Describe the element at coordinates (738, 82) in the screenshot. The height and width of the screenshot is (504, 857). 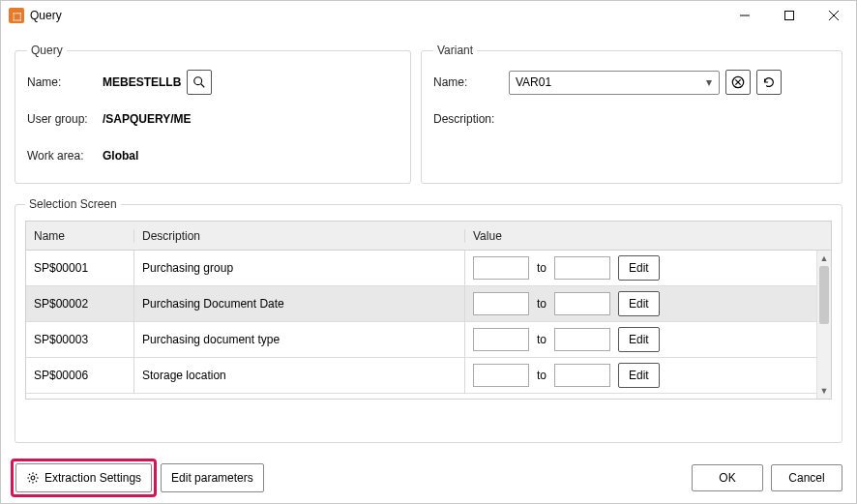
I see `clear-icon` at that location.